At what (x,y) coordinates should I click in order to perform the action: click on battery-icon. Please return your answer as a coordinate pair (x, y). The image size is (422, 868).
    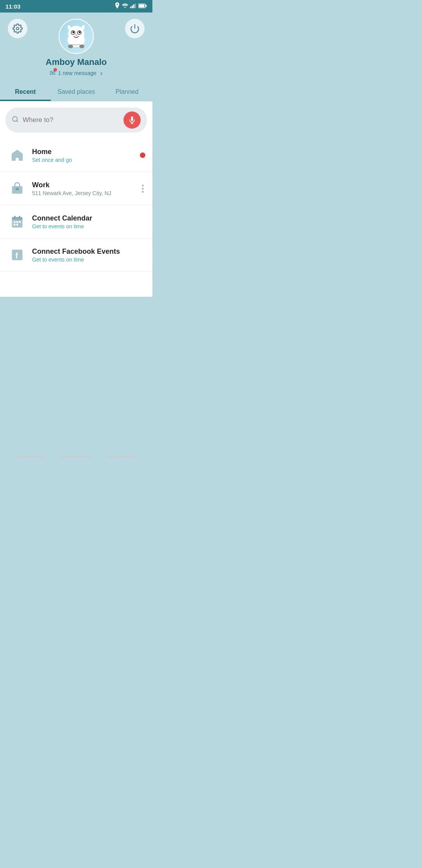
    Looking at the image, I should click on (143, 6).